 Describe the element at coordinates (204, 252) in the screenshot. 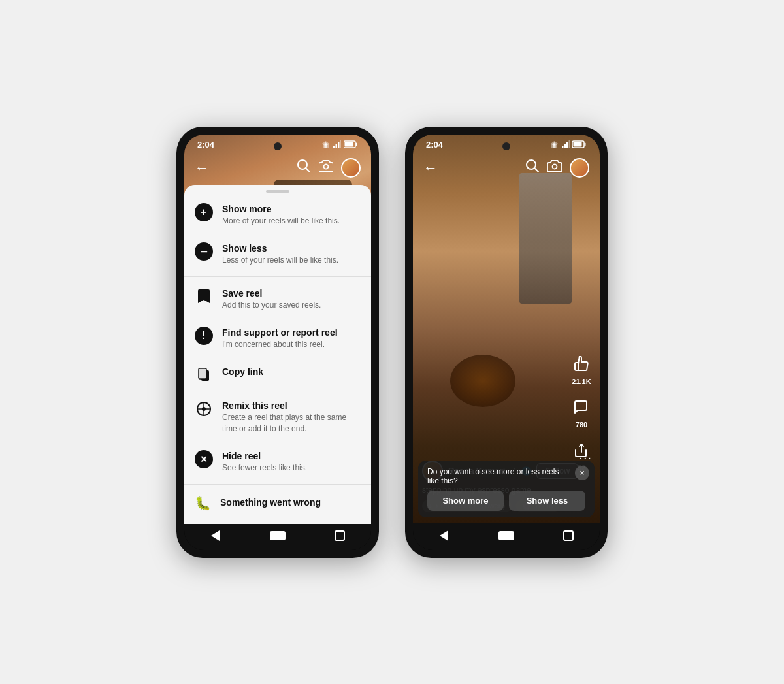

I see `show-less-icon: −` at that location.